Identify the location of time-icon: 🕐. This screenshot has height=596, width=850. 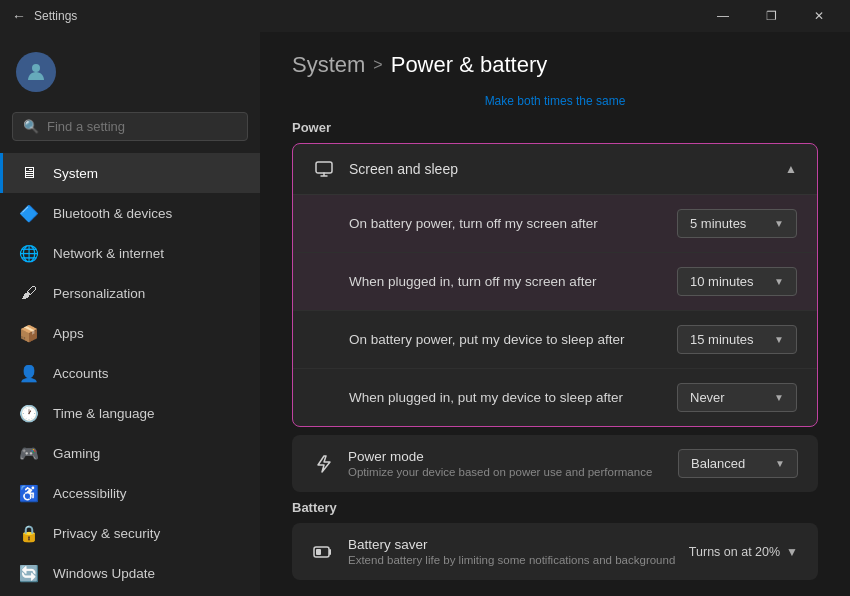
(29, 413).